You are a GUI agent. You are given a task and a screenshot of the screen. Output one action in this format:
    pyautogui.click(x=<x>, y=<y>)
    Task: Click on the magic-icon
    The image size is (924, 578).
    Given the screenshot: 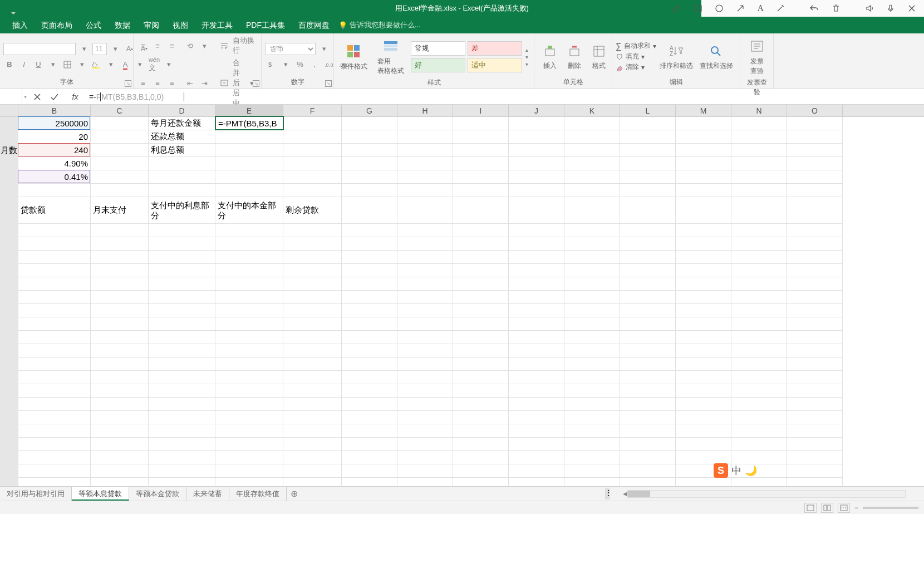 What is the action you would take?
    pyautogui.click(x=780, y=8)
    